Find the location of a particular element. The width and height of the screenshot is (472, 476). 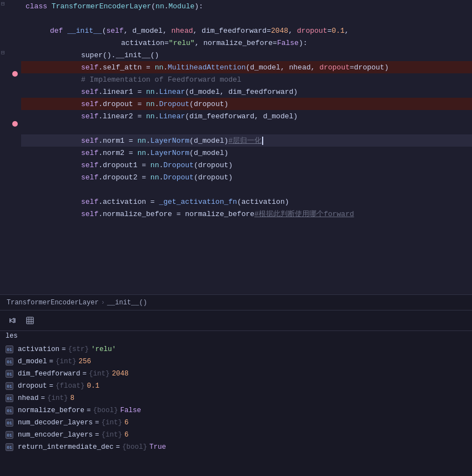

variable-value: 256 is located at coordinates (86, 362).